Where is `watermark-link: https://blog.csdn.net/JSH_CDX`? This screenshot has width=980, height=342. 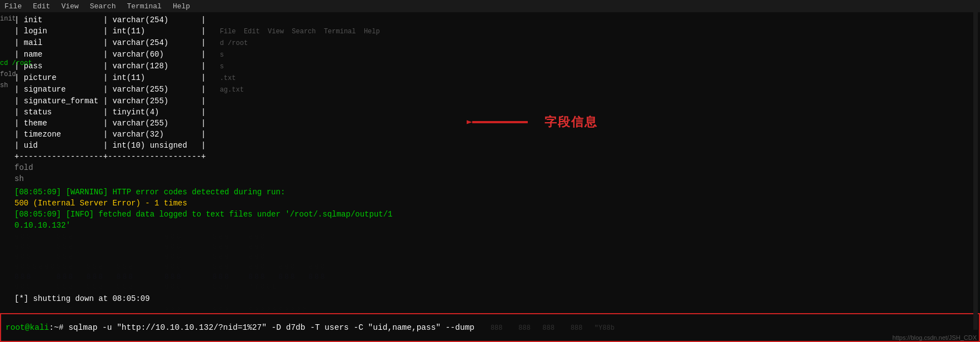
watermark-link: https://blog.csdn.net/JSH_CDX is located at coordinates (934, 338).